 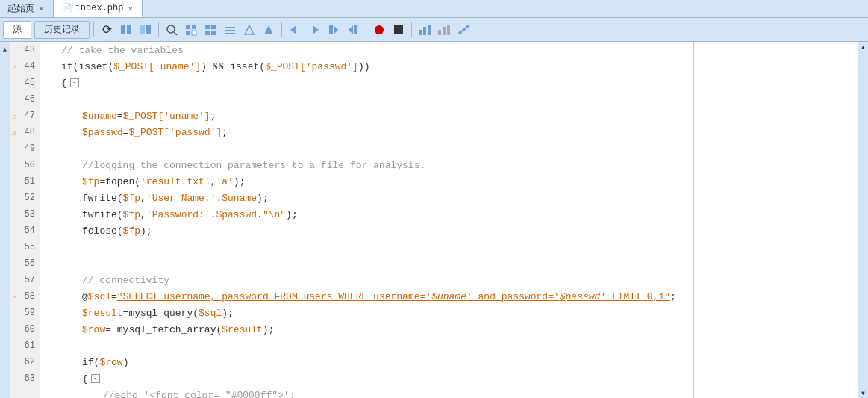 I want to click on linenum-63: 63, so click(x=30, y=379).